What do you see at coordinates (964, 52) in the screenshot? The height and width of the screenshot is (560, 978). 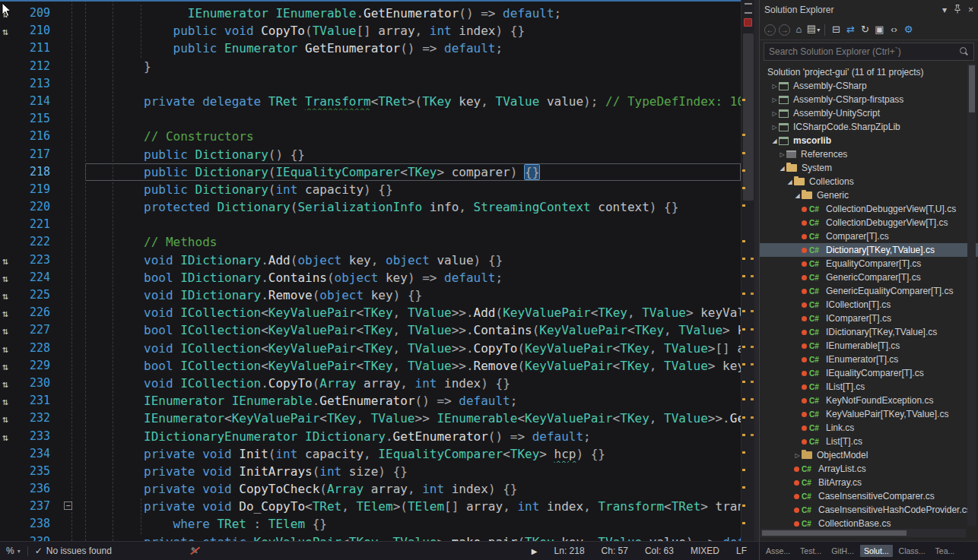 I see `search-icon` at bounding box center [964, 52].